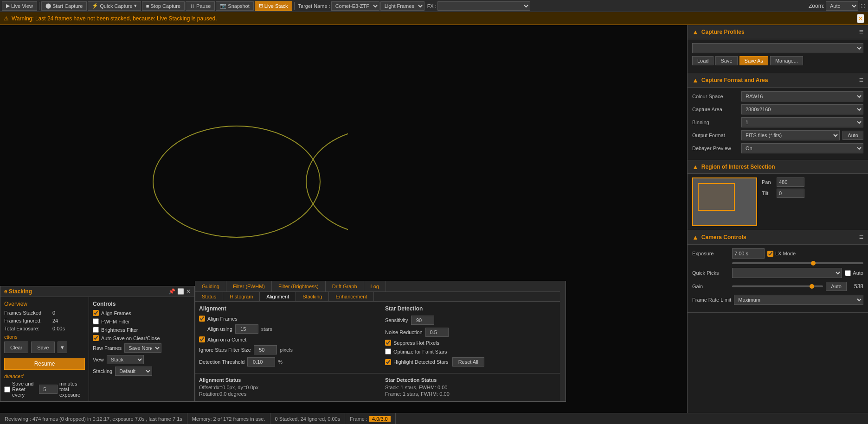  I want to click on roi-canvas-area: Pan Tilt, so click(778, 202).